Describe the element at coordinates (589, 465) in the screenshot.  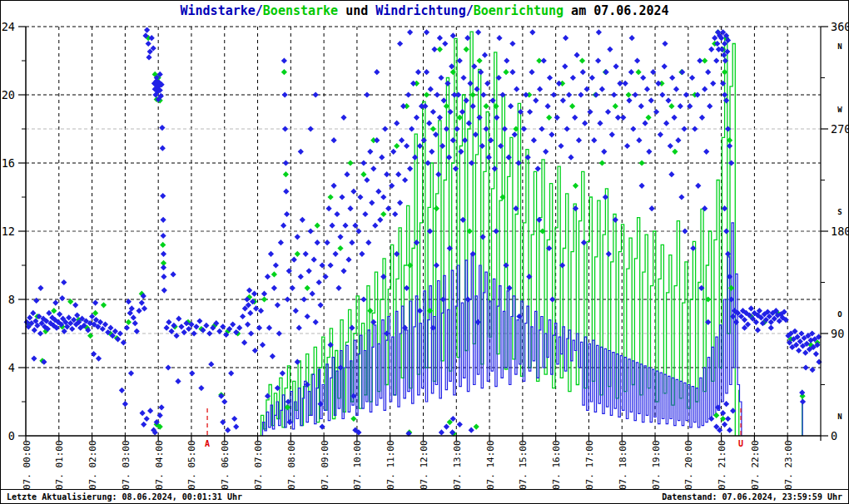
I see `svg-text: 07. 17:00` at that location.